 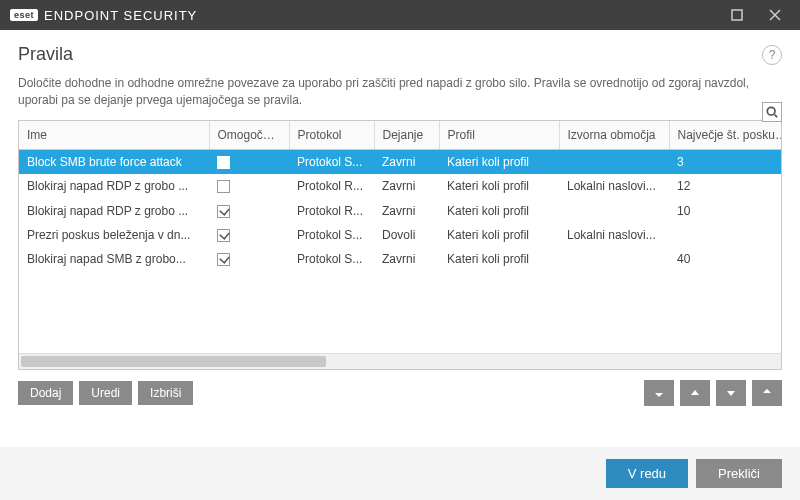 What do you see at coordinates (772, 112) in the screenshot?
I see `search-button` at bounding box center [772, 112].